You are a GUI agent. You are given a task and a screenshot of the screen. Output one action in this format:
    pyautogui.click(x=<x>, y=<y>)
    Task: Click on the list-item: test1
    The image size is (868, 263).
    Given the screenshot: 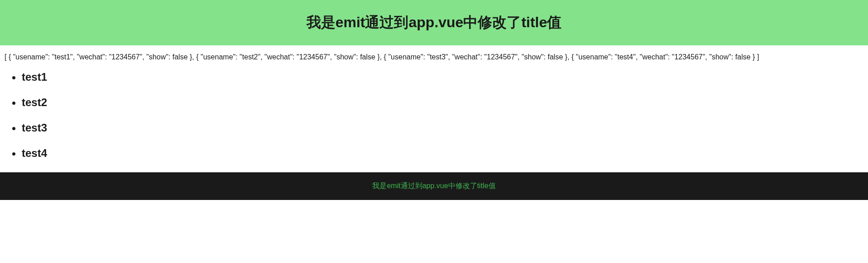 What is the action you would take?
    pyautogui.click(x=445, y=77)
    